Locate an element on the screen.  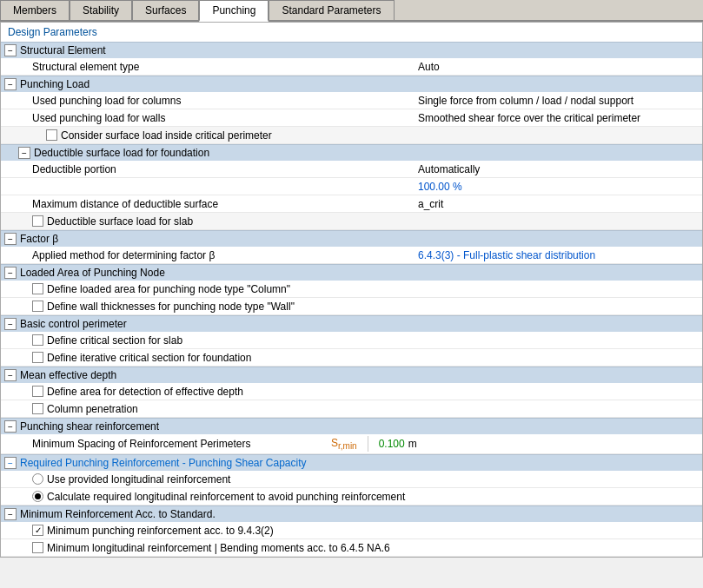
toggle-basic-control: − is located at coordinates (10, 324).